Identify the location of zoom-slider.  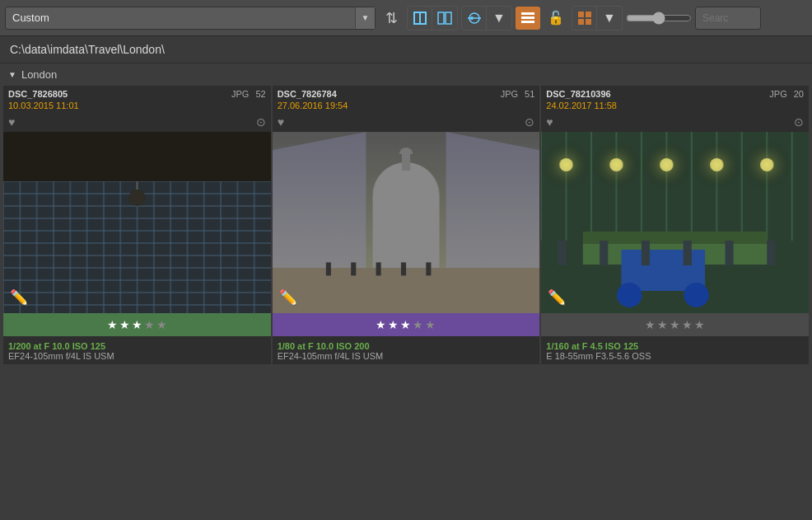
(659, 18).